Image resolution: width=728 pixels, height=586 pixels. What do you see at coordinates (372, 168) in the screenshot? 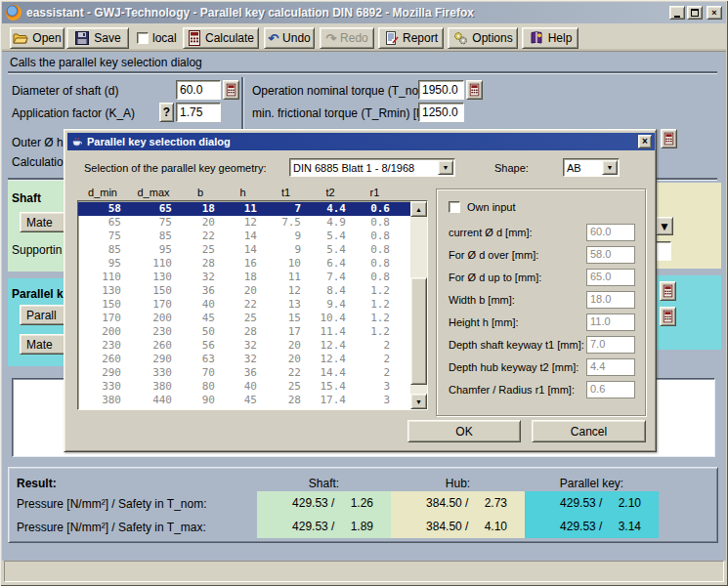
I see `geometry-select: DIN 6885 Blatt 1 - 8/1968 ▼` at bounding box center [372, 168].